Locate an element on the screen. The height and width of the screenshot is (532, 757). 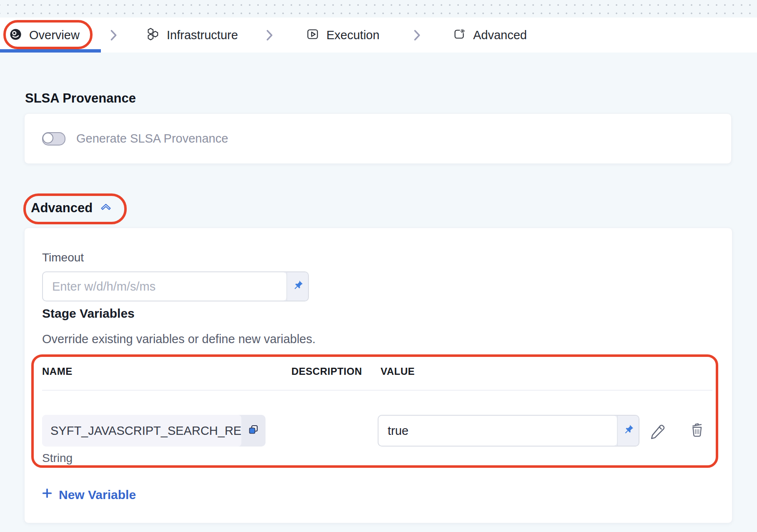
copy-icon is located at coordinates (253, 431).